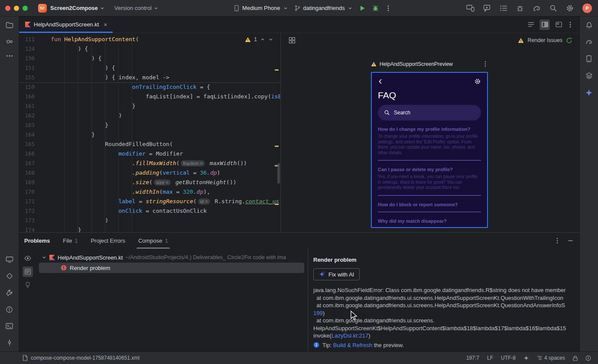 The width and height of the screenshot is (598, 364). What do you see at coordinates (570, 8) in the screenshot?
I see `settings-icon` at bounding box center [570, 8].